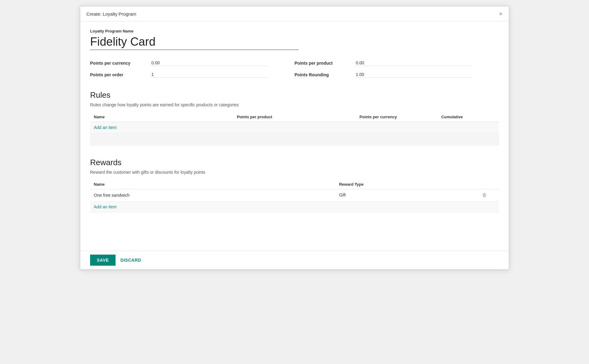 This screenshot has height=364, width=589. What do you see at coordinates (294, 105) in the screenshot?
I see `rules-section-description: Rules change how loyalty points are earn…` at bounding box center [294, 105].